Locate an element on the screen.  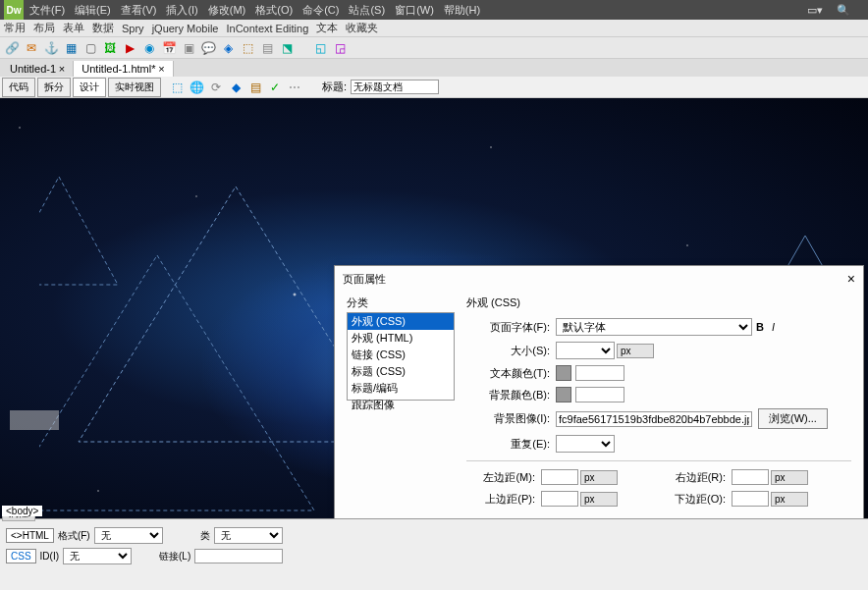
menu-window: 窗口(W) is located at coordinates (414, 10).